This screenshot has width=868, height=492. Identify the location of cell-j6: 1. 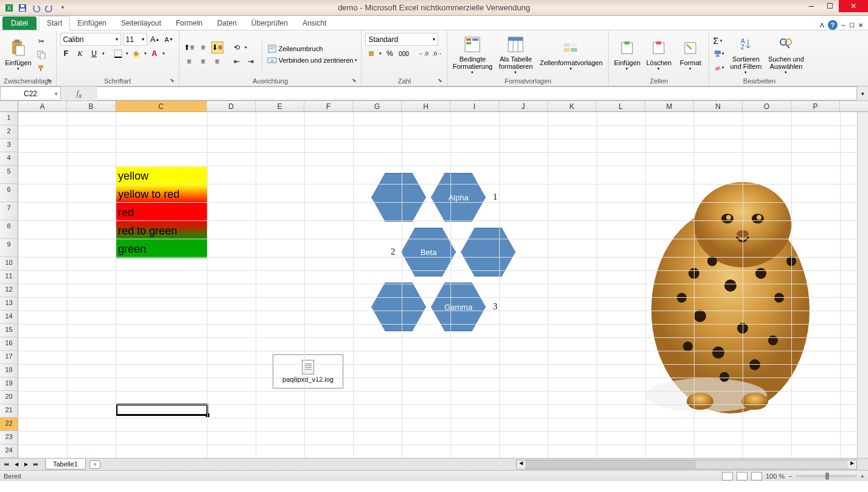
(495, 197).